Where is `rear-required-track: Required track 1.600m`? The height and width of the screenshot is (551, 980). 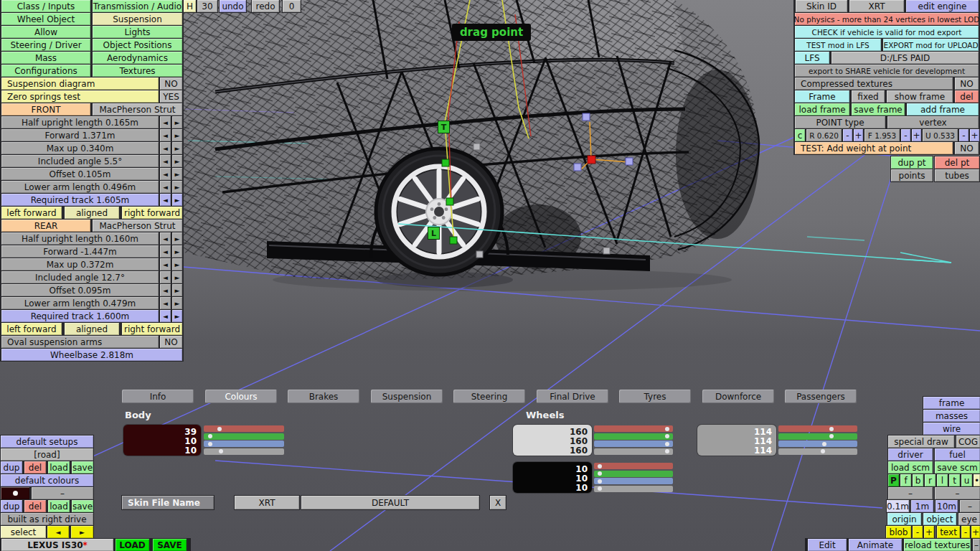
rear-required-track: Required track 1.600m is located at coordinates (80, 316).